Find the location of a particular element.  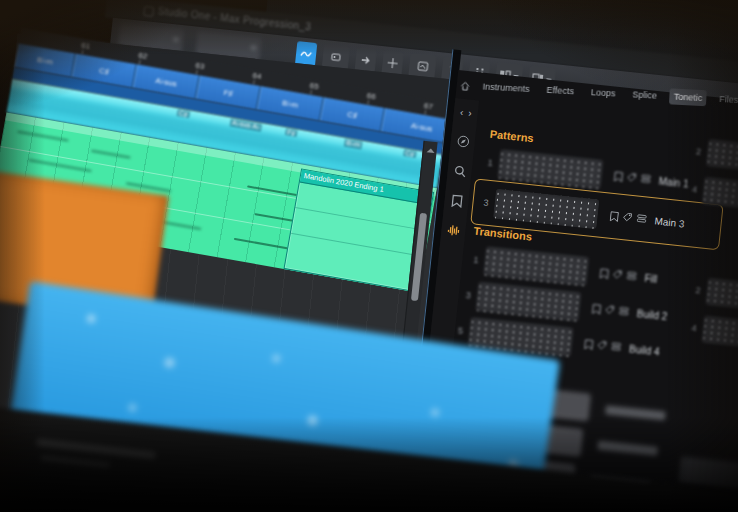

audition-wave-icon is located at coordinates (453, 230).